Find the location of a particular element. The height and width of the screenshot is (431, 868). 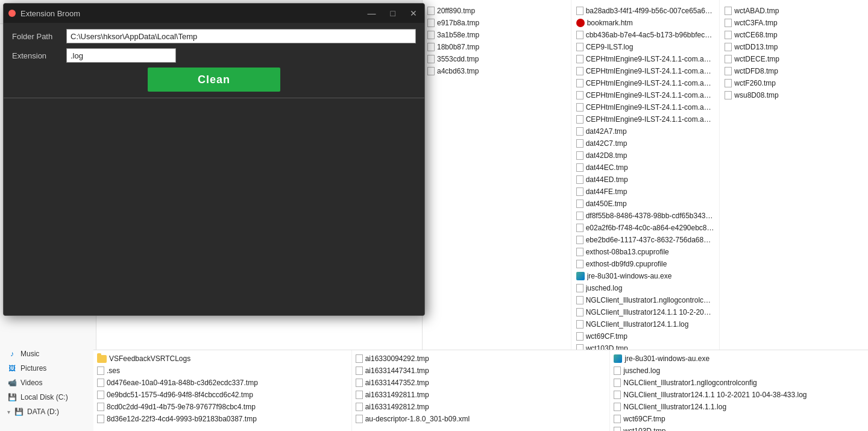

extension-label: Extension is located at coordinates (36, 55).